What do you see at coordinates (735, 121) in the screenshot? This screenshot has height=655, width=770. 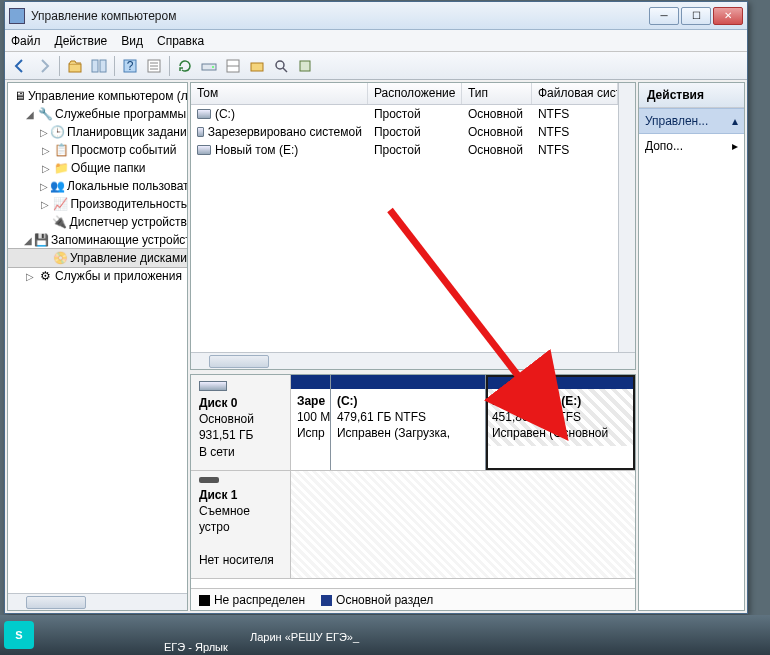 I see `dropdown-icon: ▴` at bounding box center [735, 121].